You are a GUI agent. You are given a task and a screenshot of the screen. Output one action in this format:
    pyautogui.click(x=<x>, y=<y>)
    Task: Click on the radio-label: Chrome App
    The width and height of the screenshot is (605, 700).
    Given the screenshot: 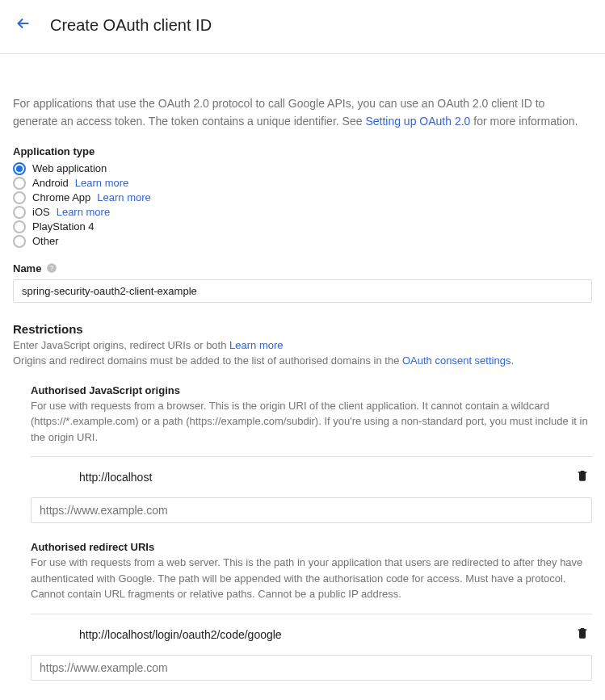 What is the action you would take?
    pyautogui.click(x=61, y=197)
    